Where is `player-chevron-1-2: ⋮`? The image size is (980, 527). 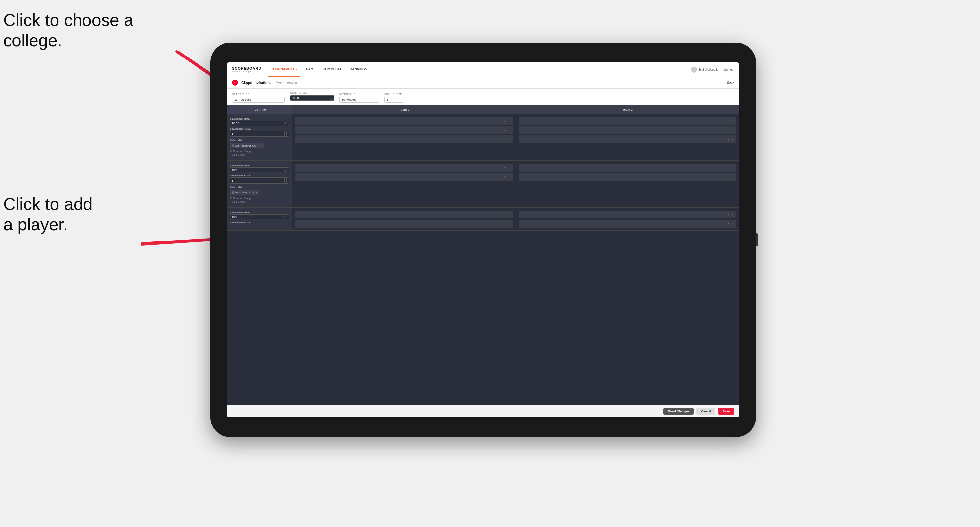 player-chevron-1-2: ⋮ is located at coordinates (509, 130).